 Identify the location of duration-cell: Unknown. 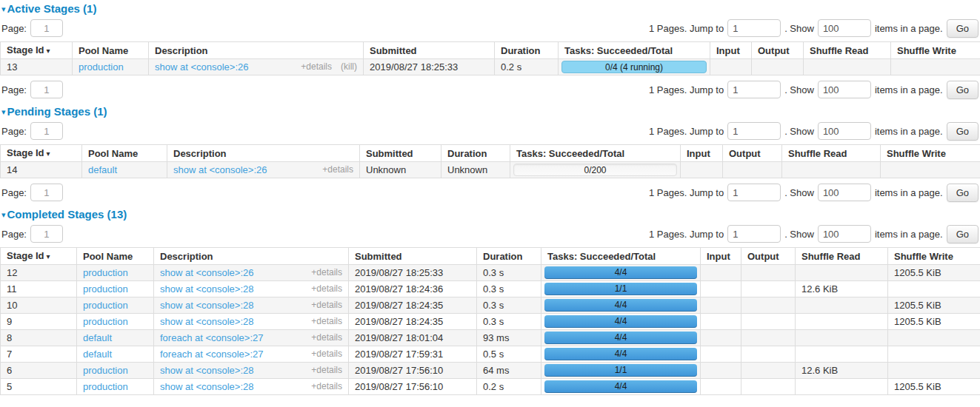
(476, 170).